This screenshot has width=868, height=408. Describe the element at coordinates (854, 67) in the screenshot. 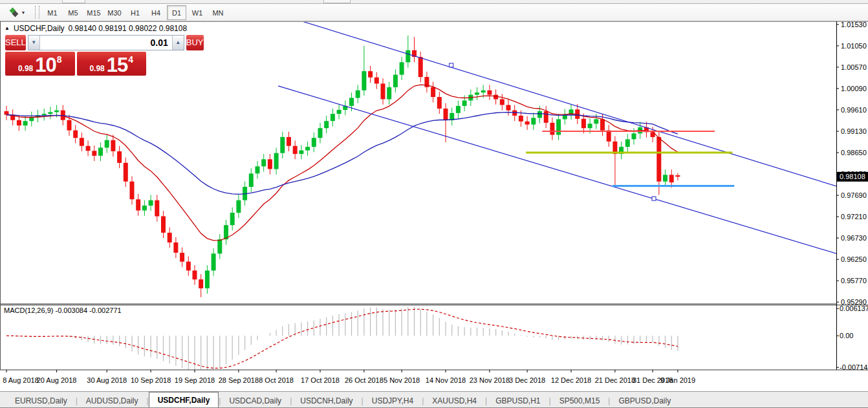

I see `price-tick-label: 1.00570` at that location.